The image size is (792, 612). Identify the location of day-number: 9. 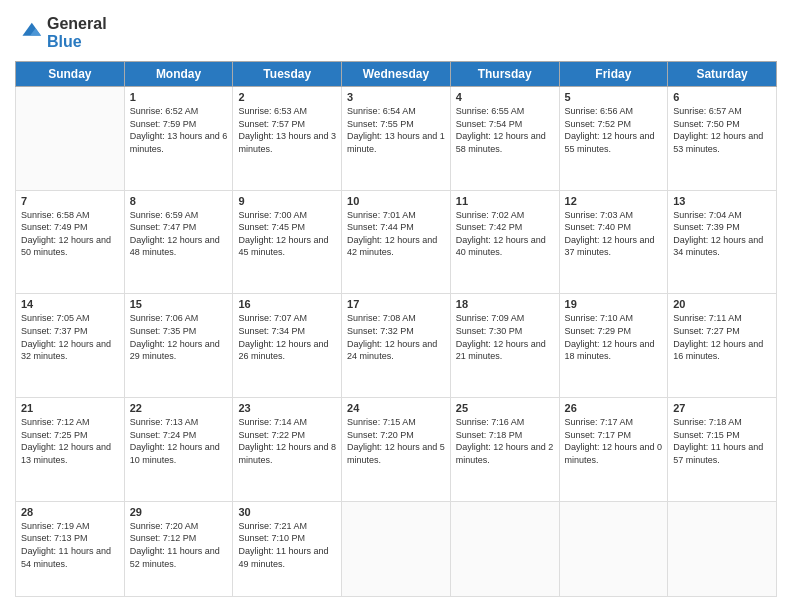
(287, 201).